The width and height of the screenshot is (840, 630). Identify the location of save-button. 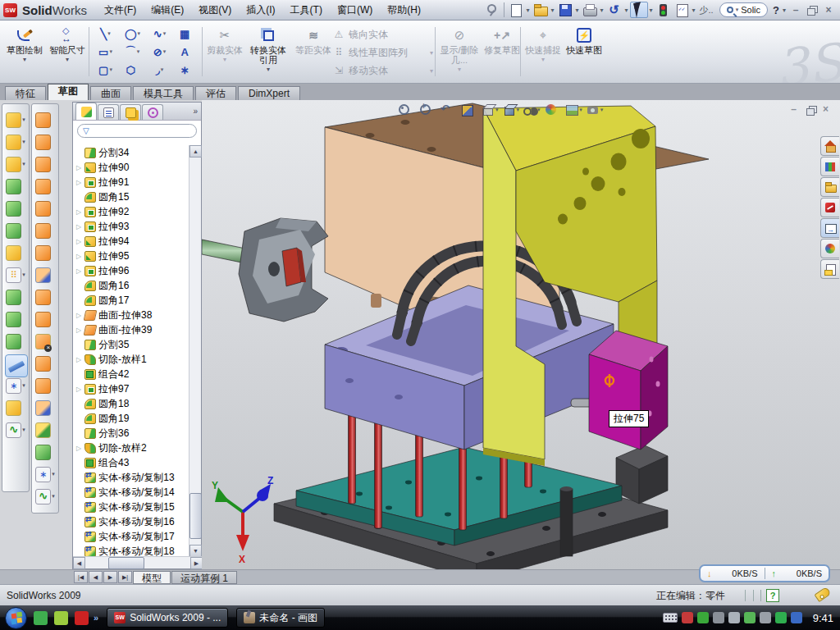
(565, 10).